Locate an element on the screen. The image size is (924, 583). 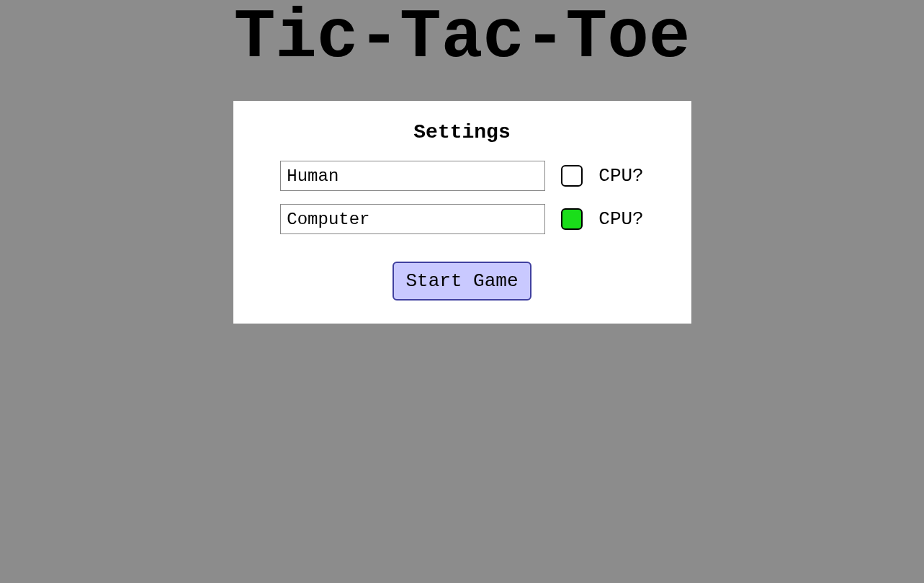
player2-name-input is located at coordinates (413, 219).